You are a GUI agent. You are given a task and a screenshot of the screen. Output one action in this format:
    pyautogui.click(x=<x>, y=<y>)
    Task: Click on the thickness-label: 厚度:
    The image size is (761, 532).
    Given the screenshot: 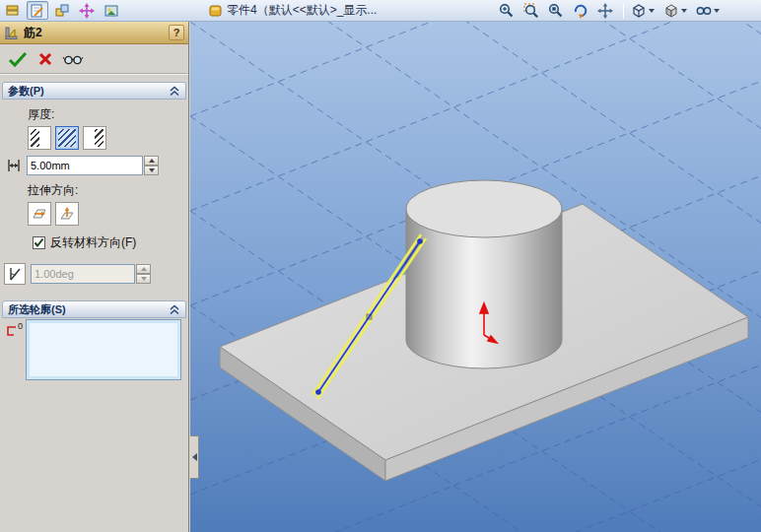 What is the action you would take?
    pyautogui.click(x=108, y=114)
    